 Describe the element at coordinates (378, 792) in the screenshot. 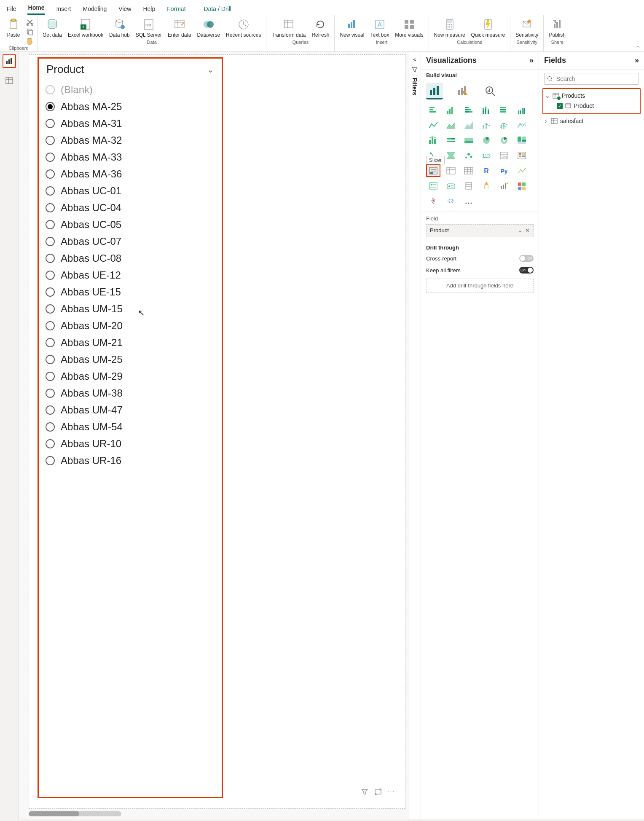

I see `focus-mode-icon` at that location.